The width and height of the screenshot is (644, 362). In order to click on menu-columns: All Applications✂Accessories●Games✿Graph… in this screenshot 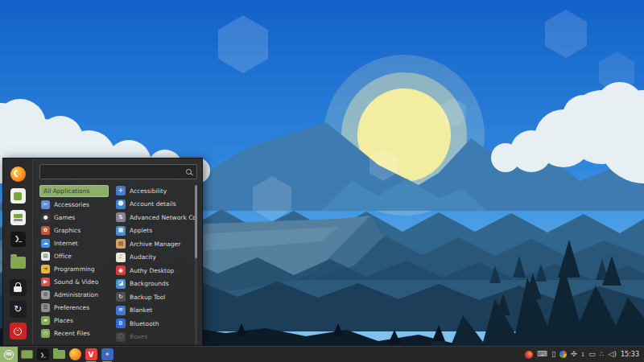, I will do `click(118, 265)`.